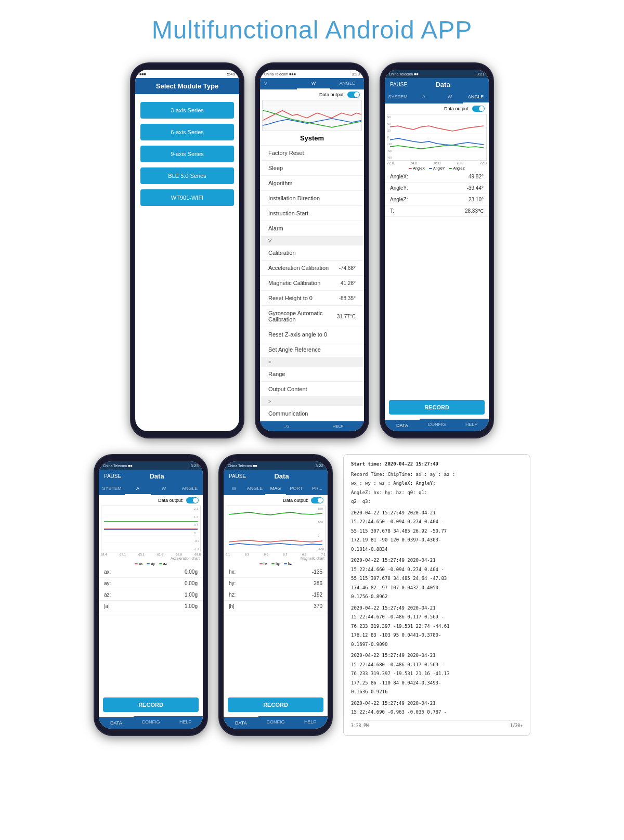  What do you see at coordinates (151, 722) in the screenshot?
I see `nav-config-4: CONFIG` at bounding box center [151, 722].